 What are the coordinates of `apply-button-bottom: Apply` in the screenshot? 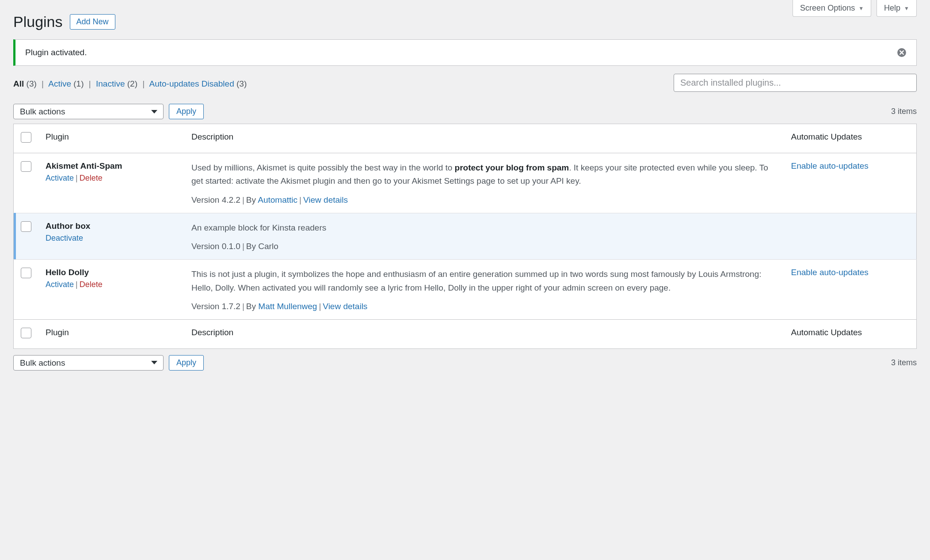 It's located at (187, 363).